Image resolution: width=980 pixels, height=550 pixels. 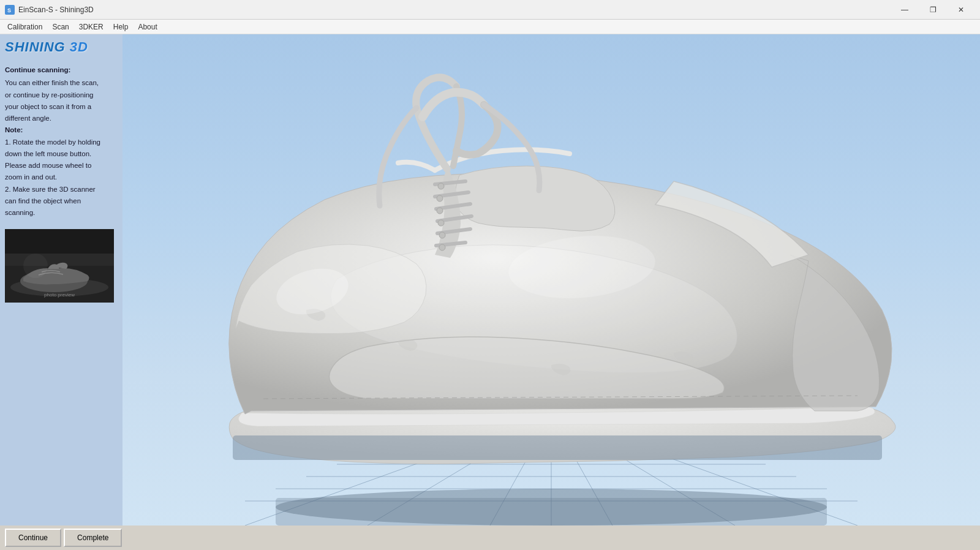 What do you see at coordinates (59, 295) in the screenshot?
I see `svg-text: photo preview` at bounding box center [59, 295].